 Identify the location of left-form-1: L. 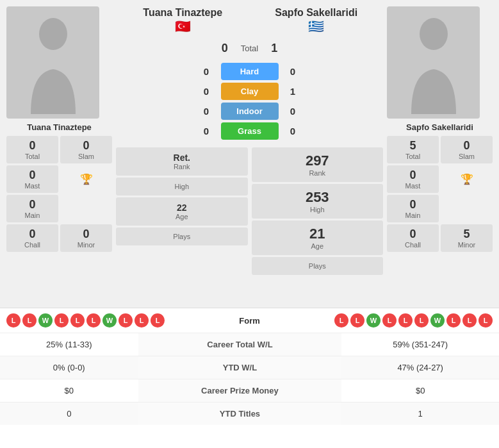
(13, 320).